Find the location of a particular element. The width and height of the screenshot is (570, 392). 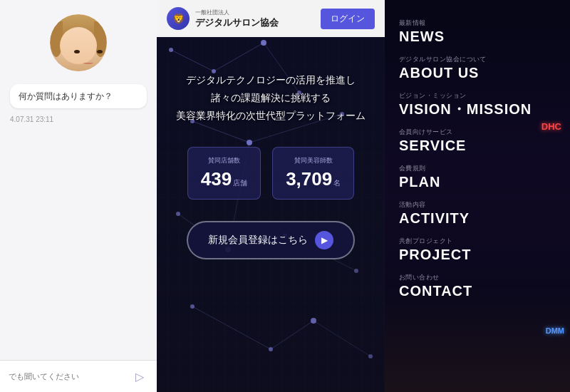

nav-item-service: 会員向けサービス SERVICE is located at coordinates (477, 141).